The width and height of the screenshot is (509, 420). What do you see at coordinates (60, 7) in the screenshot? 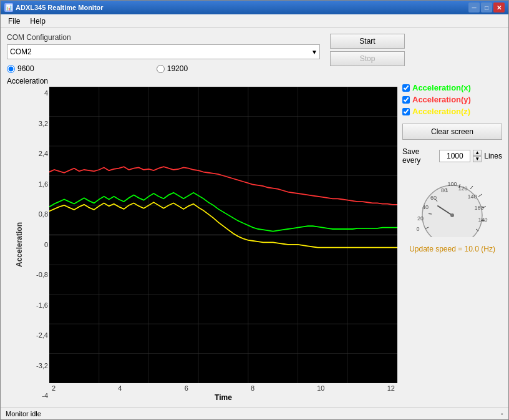
I see `window-title: ADXL345 Realtime Monitor` at bounding box center [60, 7].